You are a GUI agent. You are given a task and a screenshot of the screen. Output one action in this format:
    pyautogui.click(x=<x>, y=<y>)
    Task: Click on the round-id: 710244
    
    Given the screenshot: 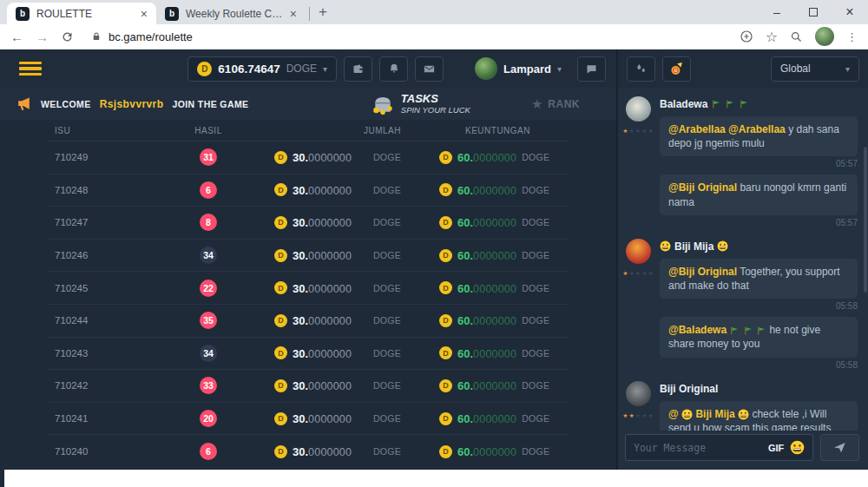 What is the action you would take?
    pyautogui.click(x=102, y=320)
    